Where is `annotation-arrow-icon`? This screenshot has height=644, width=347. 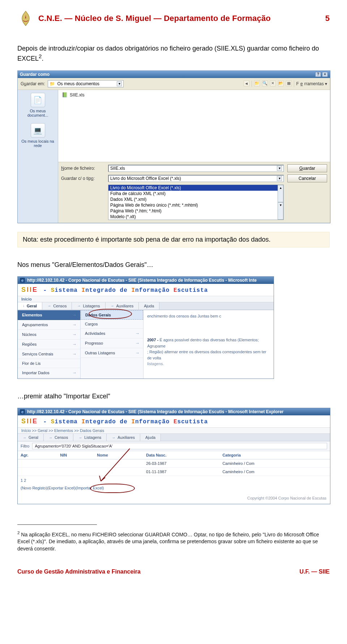
annotation-arrow-icon is located at coordinates (108, 467).